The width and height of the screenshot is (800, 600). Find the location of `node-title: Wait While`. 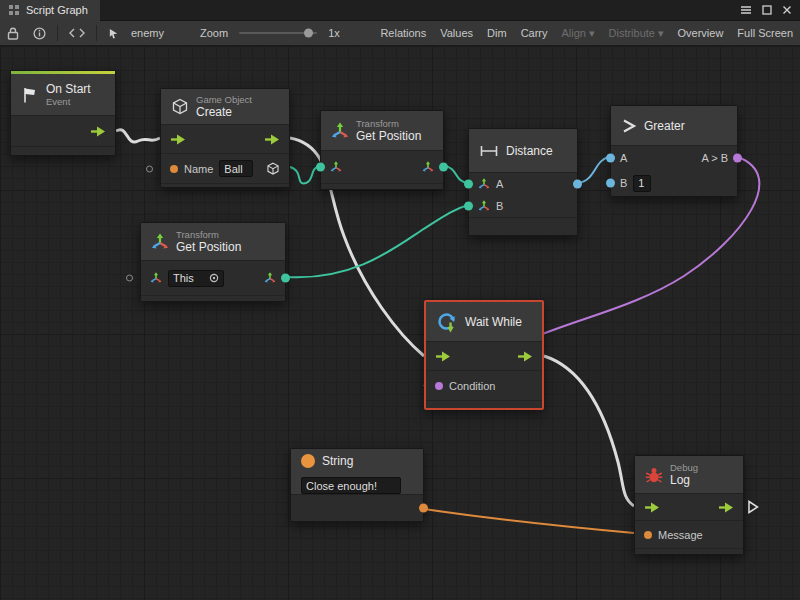

node-title: Wait While is located at coordinates (494, 322).